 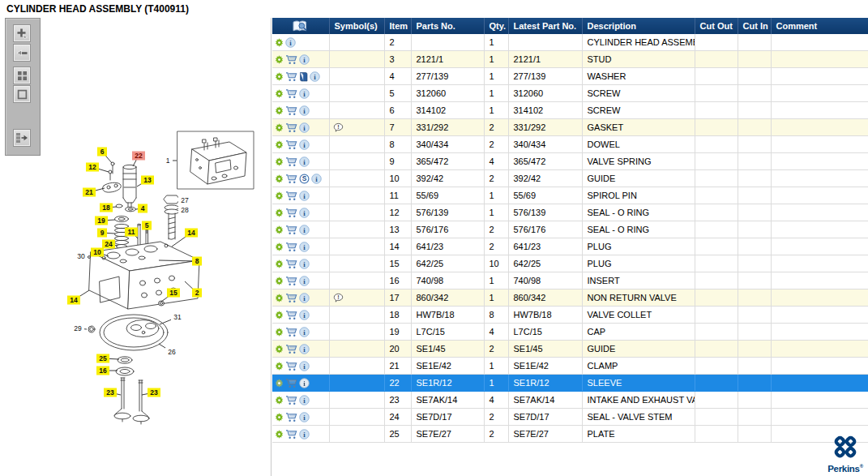 I want to click on table-row-item-2: i21CYLINDER HEAD ASSEMBLY, so click(x=571, y=42).